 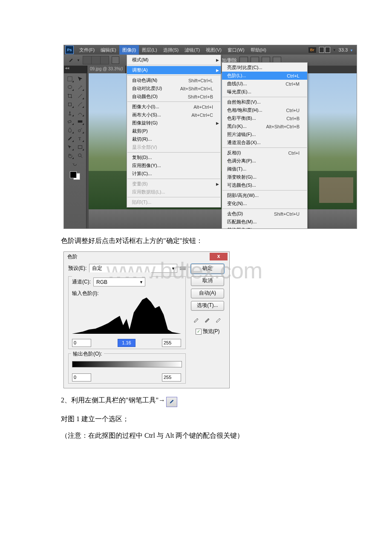 I want to click on output-black-field: 0, so click(x=82, y=378).